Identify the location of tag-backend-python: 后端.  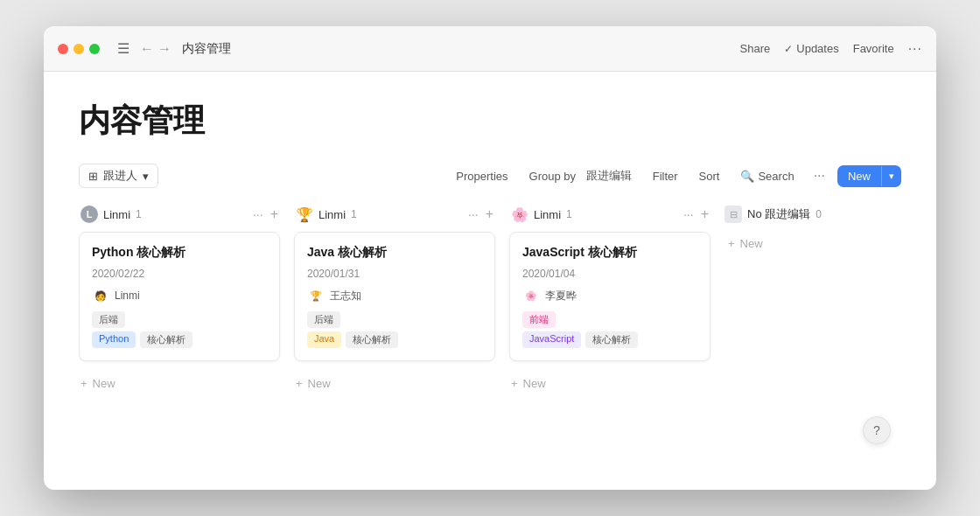
(108, 320).